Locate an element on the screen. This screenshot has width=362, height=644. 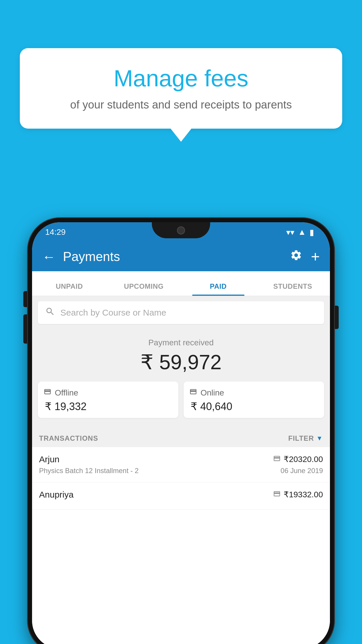
search-bar: Search by Course or Name is located at coordinates (181, 313).